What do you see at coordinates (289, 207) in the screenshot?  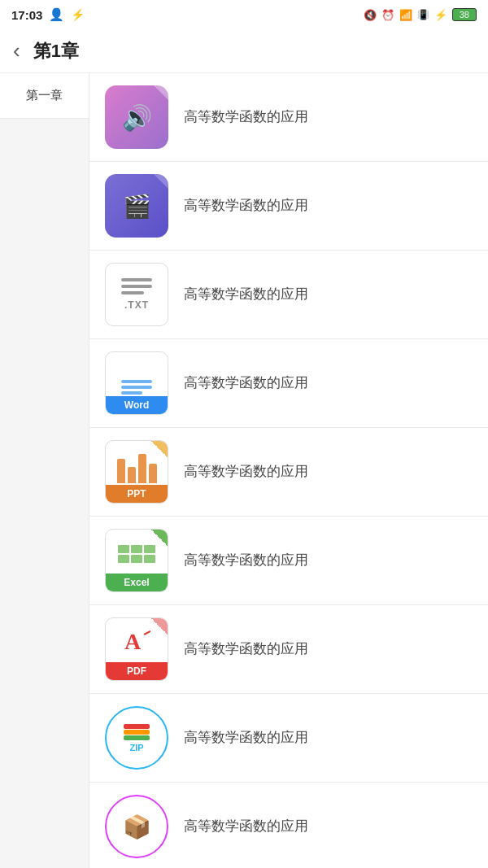 I see `list-item-video: 🎬 高等数学函数的应用` at bounding box center [289, 207].